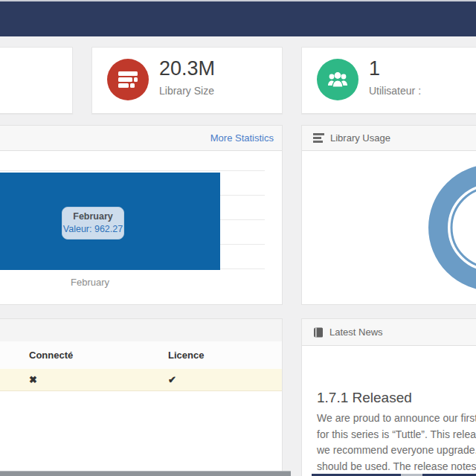  I want to click on library-usage-header: Library Usage, so click(389, 138).